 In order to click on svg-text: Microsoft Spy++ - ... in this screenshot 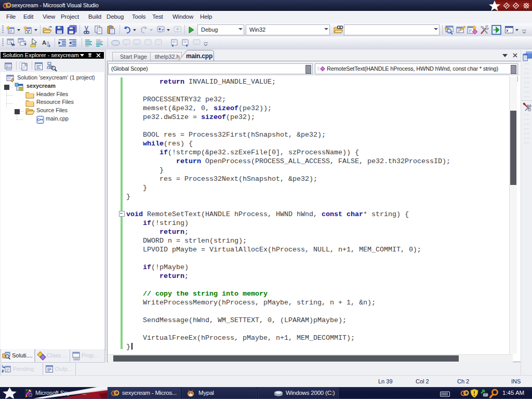, I will do `click(61, 393)`.